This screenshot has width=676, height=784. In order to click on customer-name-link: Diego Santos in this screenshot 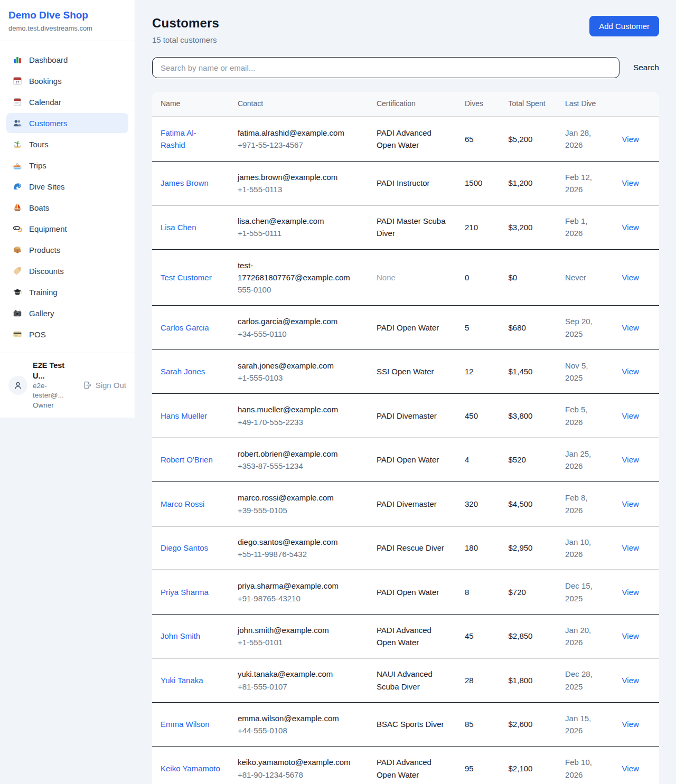, I will do `click(184, 548)`.